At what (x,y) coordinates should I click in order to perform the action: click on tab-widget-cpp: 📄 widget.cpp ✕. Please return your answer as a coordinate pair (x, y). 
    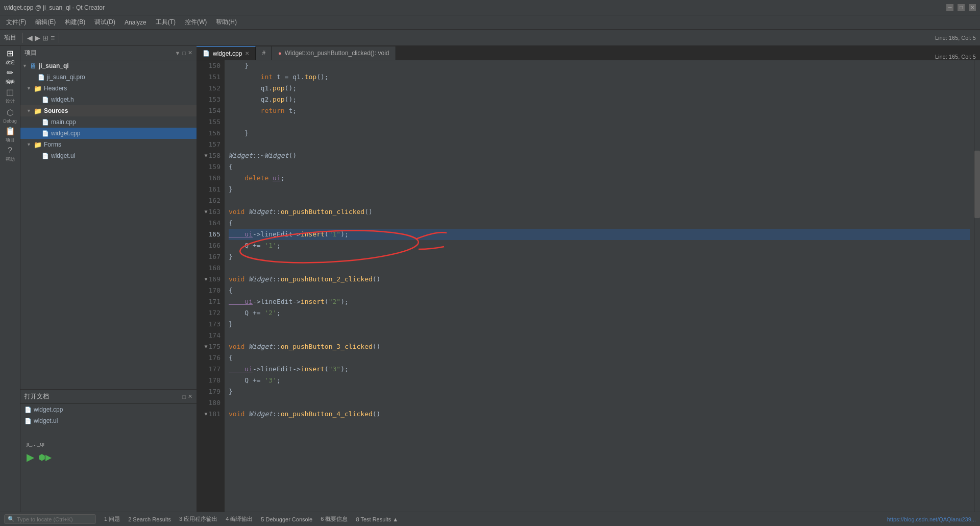
    Looking at the image, I should click on (226, 53).